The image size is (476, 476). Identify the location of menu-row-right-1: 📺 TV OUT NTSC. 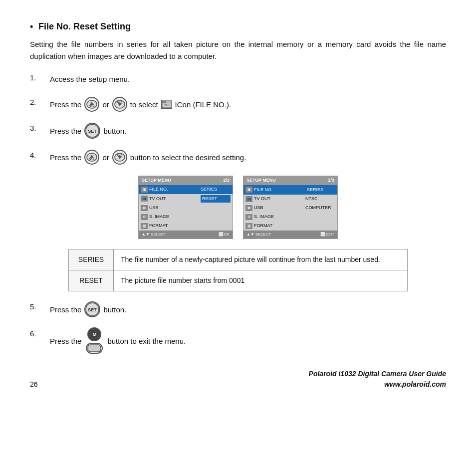
(290, 199).